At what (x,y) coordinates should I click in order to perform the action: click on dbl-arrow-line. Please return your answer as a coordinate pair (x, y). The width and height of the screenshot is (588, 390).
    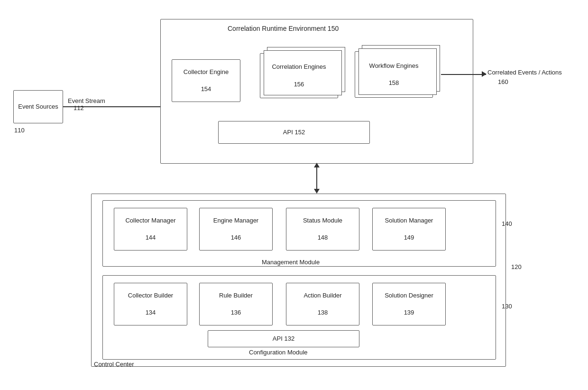
    Looking at the image, I should click on (317, 179).